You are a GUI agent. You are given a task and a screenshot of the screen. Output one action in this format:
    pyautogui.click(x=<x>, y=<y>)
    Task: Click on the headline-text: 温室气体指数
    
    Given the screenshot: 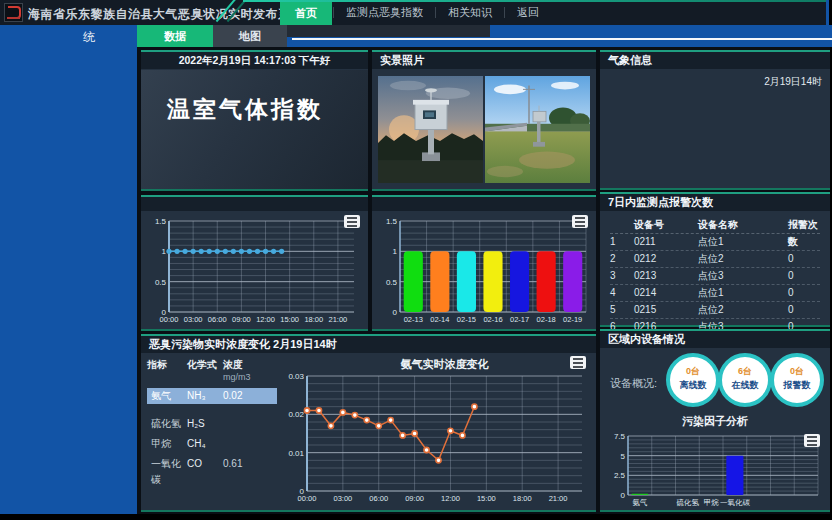 What is the action you would take?
    pyautogui.click(x=245, y=110)
    